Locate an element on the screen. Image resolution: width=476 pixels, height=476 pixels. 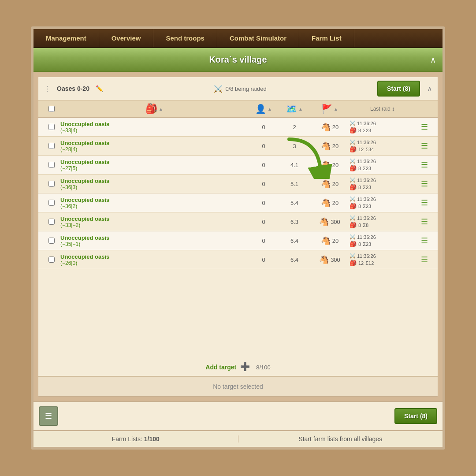
row-menu-4: ☰ is located at coordinates (424, 203).